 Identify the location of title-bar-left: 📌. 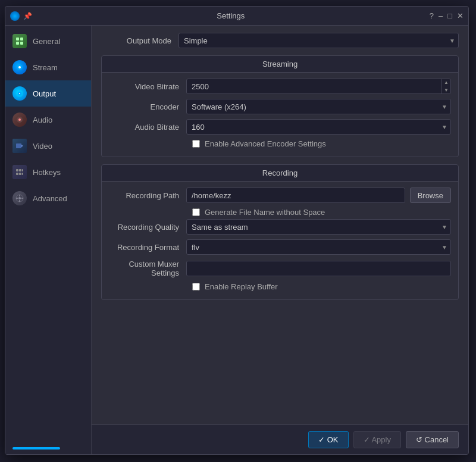
(21, 16).